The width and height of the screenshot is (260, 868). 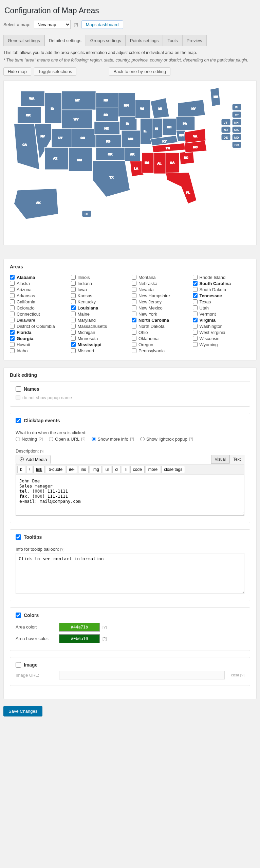 I want to click on area-checkbox: Delaware, so click(x=39, y=320).